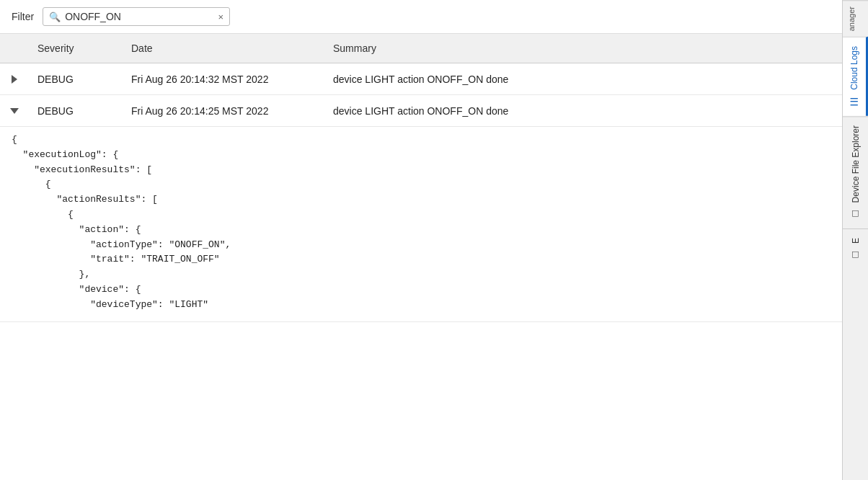 This screenshot has height=480, width=868. I want to click on cell-severity-2: DEBUG, so click(76, 111).